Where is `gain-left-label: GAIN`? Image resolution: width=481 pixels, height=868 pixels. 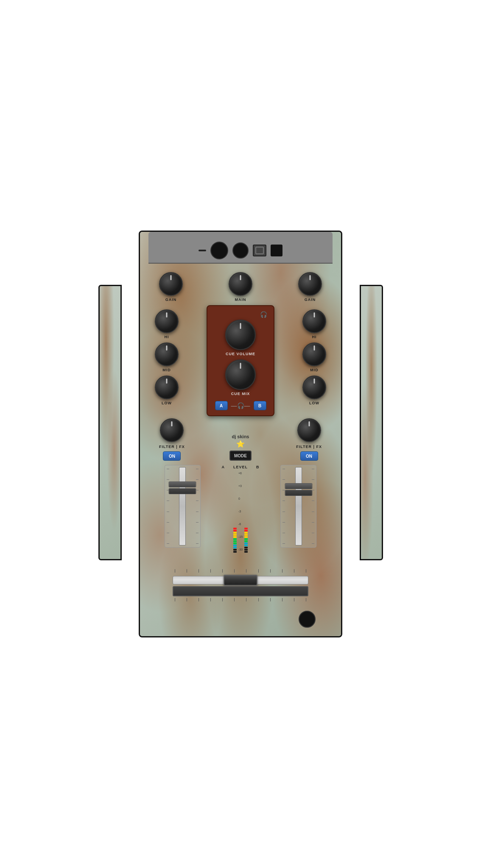 gain-left-label: GAIN is located at coordinates (171, 300).